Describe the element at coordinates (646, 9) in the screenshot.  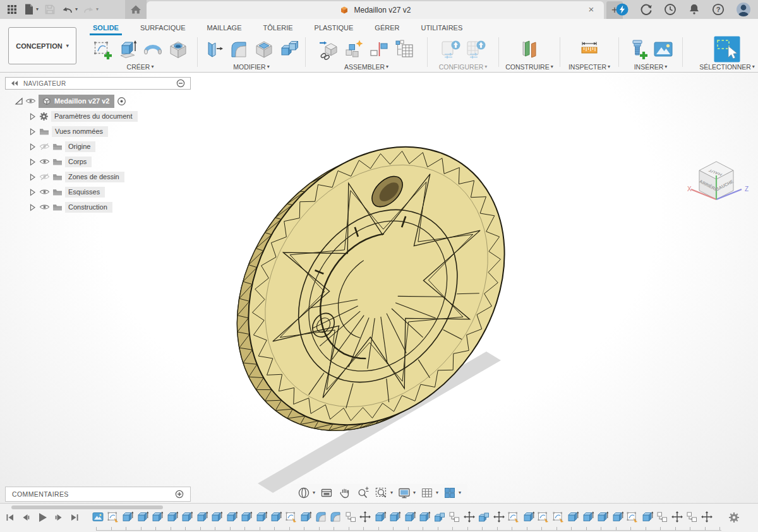
I see `job-status-button` at that location.